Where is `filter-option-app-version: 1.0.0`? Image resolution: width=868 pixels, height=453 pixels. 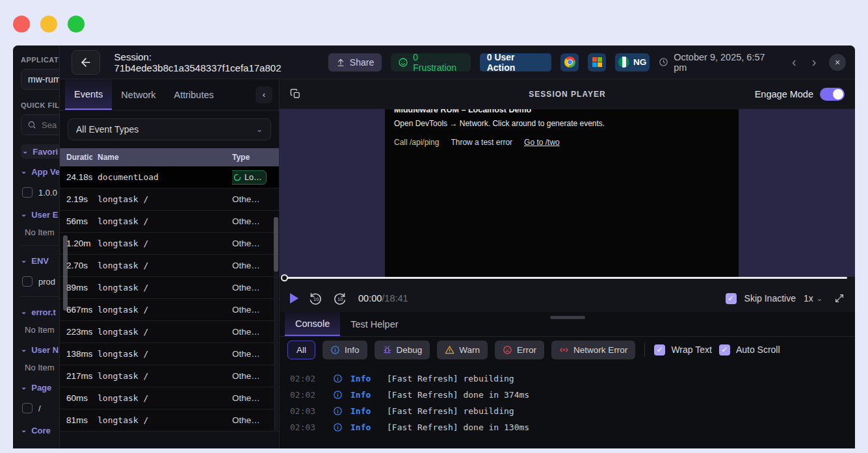 filter-option-app-version: 1.0.0 is located at coordinates (40, 192).